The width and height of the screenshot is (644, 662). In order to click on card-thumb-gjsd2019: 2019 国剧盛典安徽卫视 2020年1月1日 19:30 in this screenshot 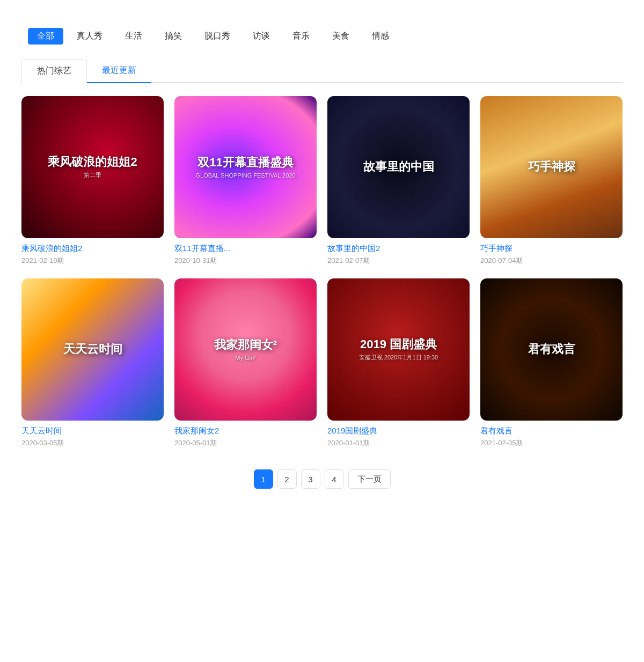, I will do `click(398, 350)`.